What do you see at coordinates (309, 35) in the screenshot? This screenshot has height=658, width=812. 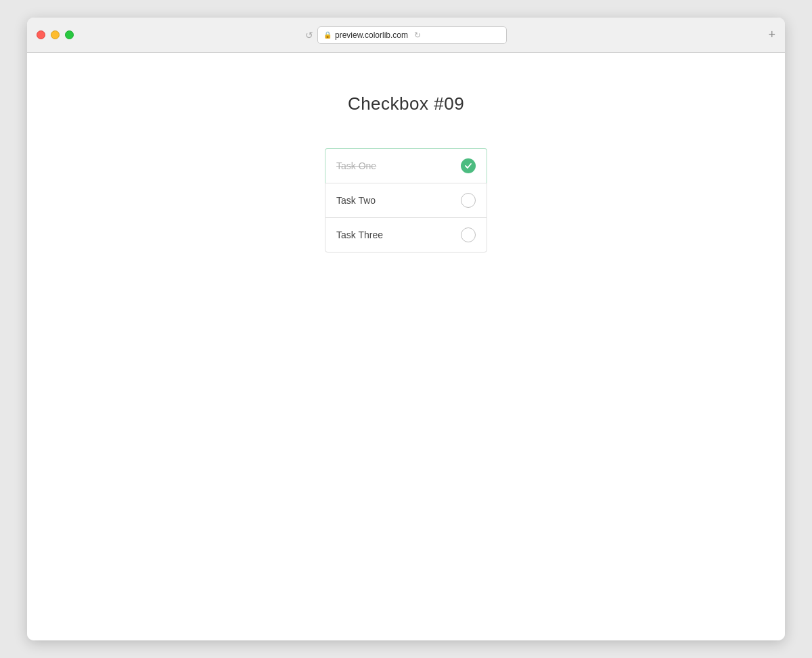 I see `nav-arrow-icon: ↺` at bounding box center [309, 35].